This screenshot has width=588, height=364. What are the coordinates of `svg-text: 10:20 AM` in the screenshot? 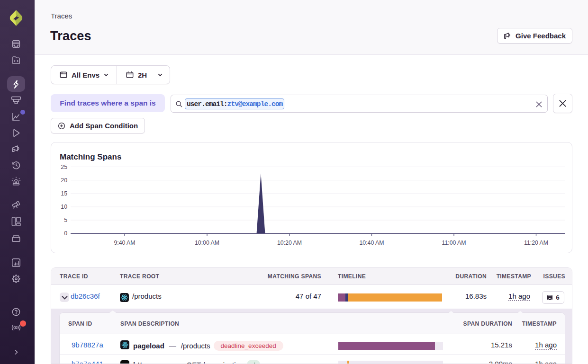 It's located at (289, 243).